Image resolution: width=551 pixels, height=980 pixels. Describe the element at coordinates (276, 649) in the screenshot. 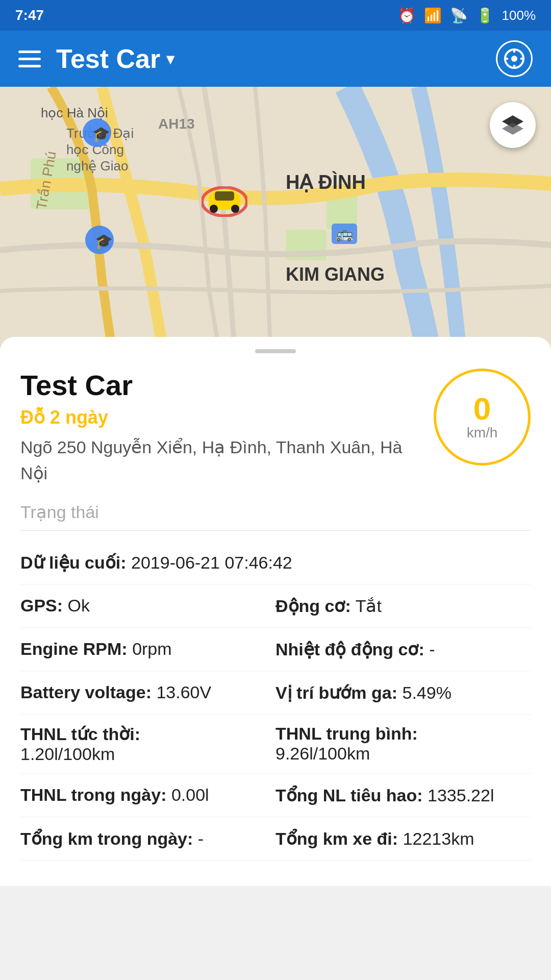

I see `rpm-temp-row: Engine RPM: 0rpm Nhiệt độ động cơ: -` at that location.